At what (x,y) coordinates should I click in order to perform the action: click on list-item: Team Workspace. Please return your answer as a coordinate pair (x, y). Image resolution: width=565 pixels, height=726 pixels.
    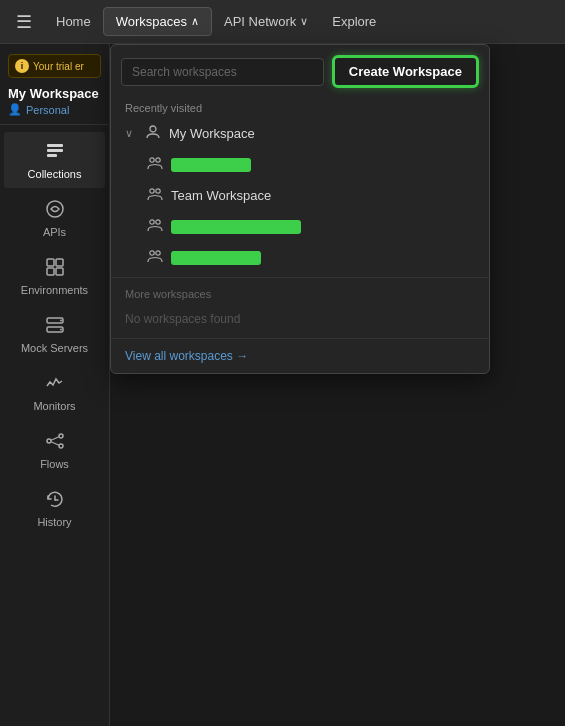
    Looking at the image, I should click on (300, 196).